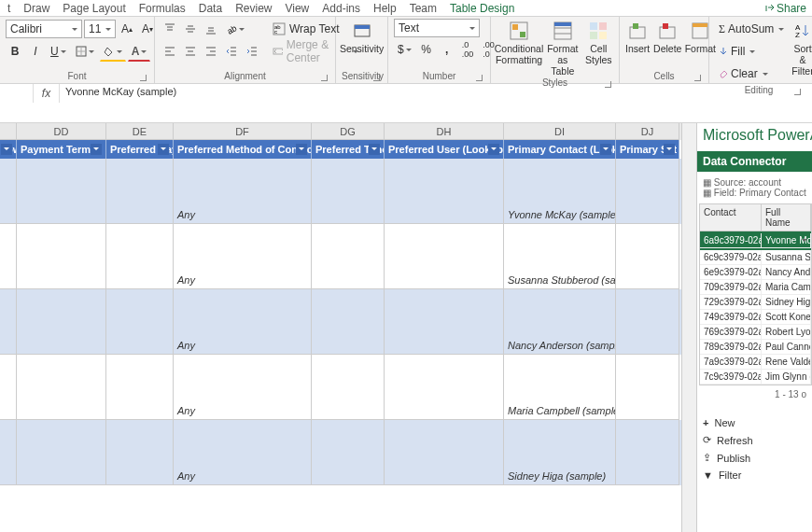 The height and width of the screenshot is (532, 812). What do you see at coordinates (190, 51) in the screenshot?
I see `align-center-button` at bounding box center [190, 51].